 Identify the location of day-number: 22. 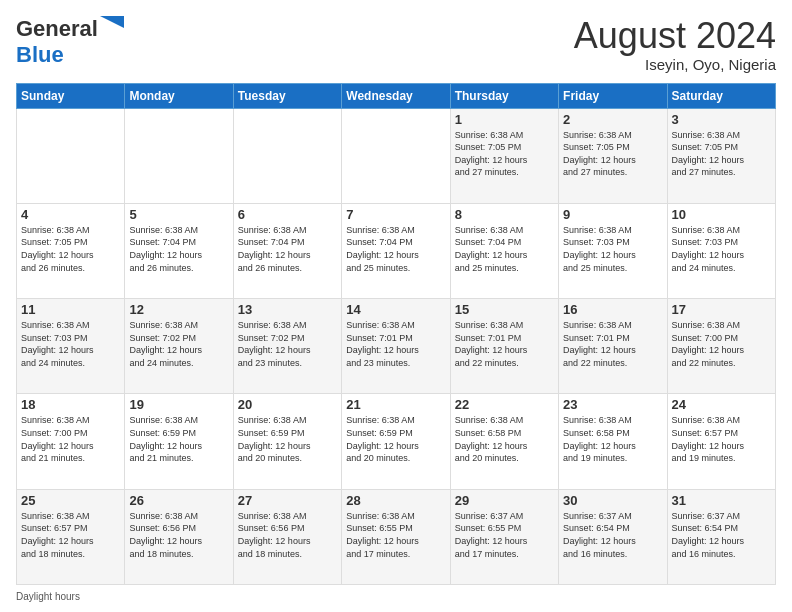
(504, 404).